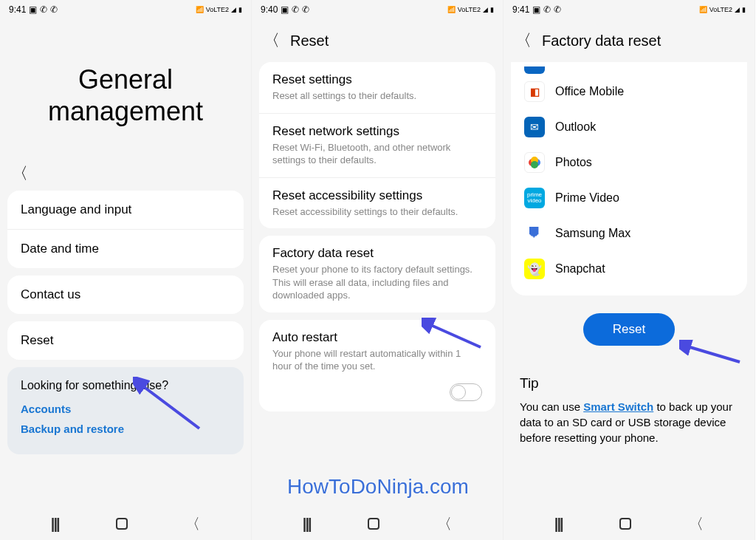 The height and width of the screenshot is (540, 756). Describe the element at coordinates (629, 233) in the screenshot. I see `app-row: ⛊ Samsung Max` at that location.